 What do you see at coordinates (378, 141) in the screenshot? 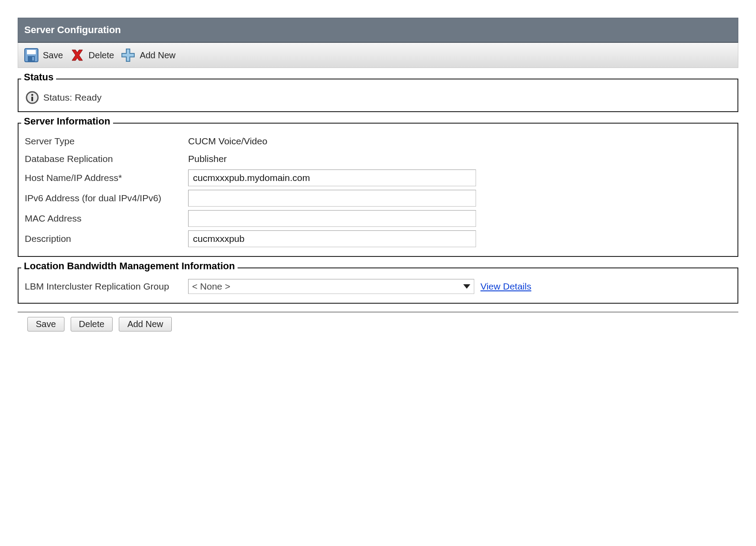
I see `row-server-type: Server Type CUCM Voice/Video` at bounding box center [378, 141].